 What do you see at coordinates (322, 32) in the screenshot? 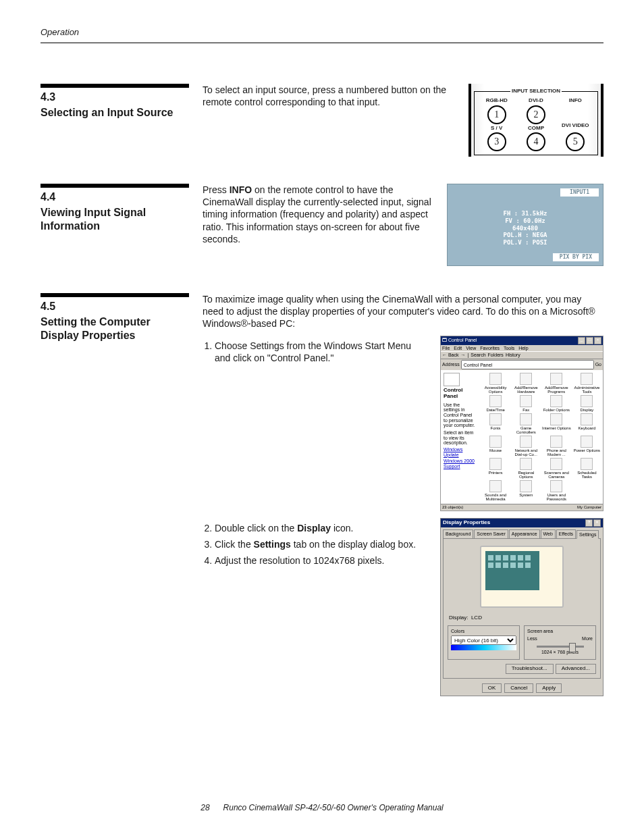
I see `running-head: Operation` at bounding box center [322, 32].